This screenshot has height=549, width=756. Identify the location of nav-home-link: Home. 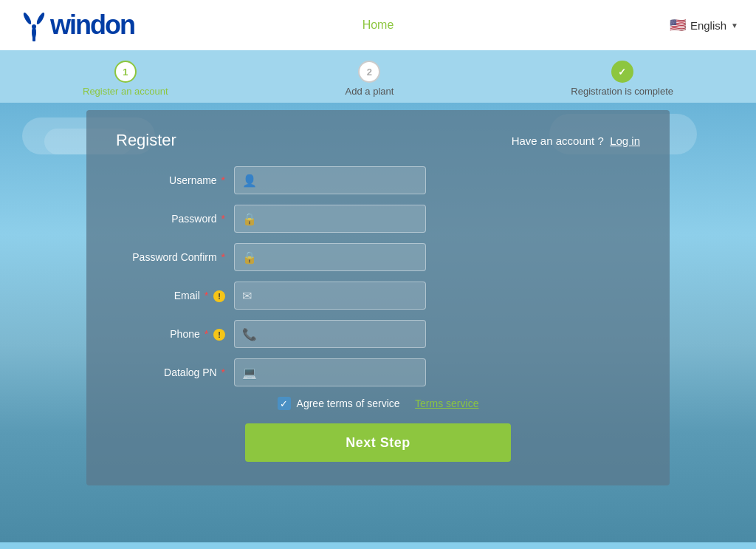
(378, 25).